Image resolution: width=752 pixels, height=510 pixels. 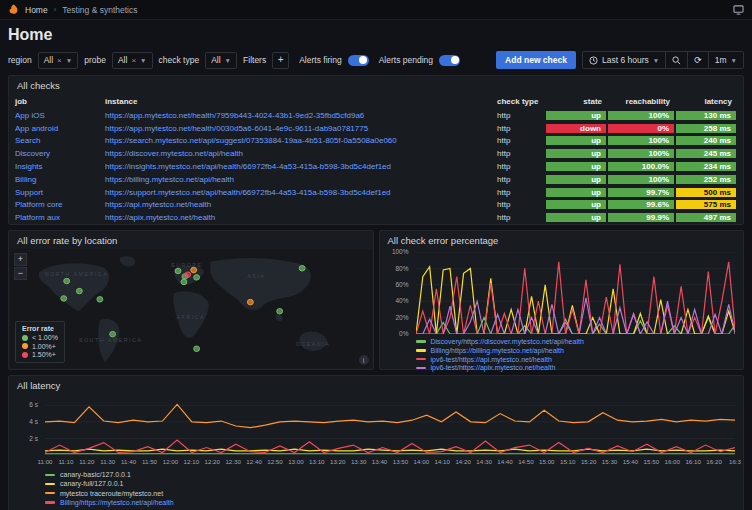 I want to click on legend-item: canary-basic/127.0.0.1, so click(x=390, y=474).